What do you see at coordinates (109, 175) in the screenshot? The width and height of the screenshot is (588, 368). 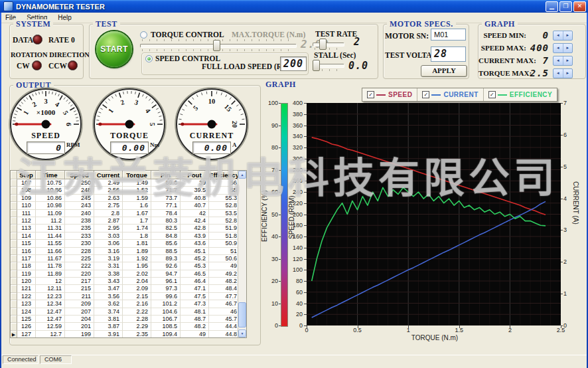 I see `col-current: Current` at bounding box center [109, 175].